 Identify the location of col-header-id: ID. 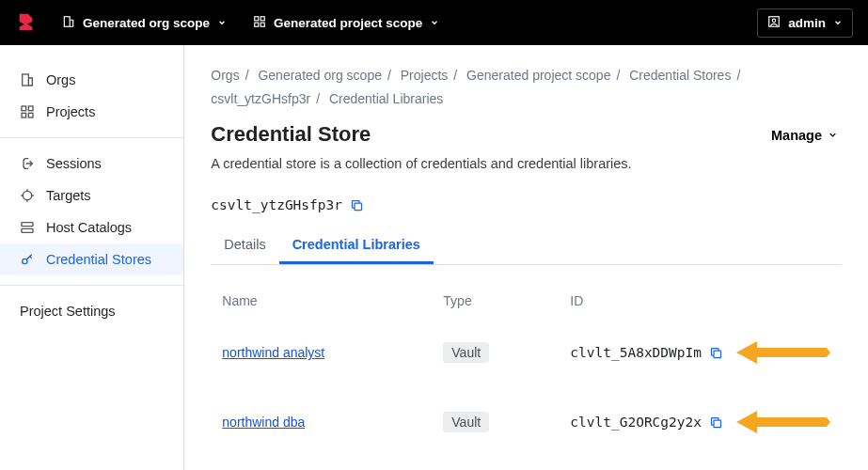
(700, 301).